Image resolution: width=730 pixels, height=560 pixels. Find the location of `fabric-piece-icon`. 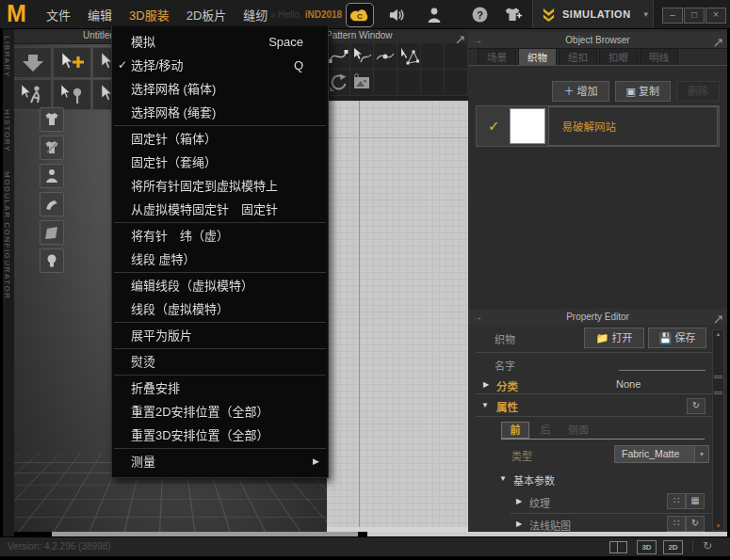

fabric-piece-icon is located at coordinates (52, 232).